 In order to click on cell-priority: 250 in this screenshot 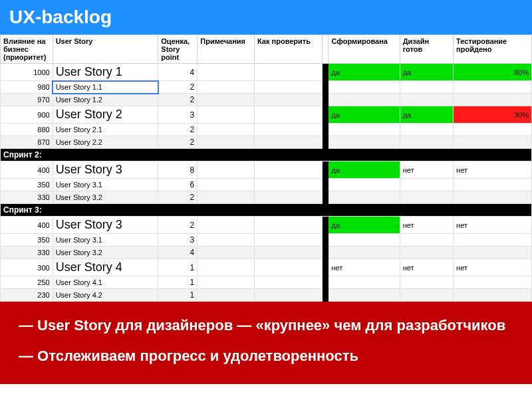, I will do `click(27, 283)`.